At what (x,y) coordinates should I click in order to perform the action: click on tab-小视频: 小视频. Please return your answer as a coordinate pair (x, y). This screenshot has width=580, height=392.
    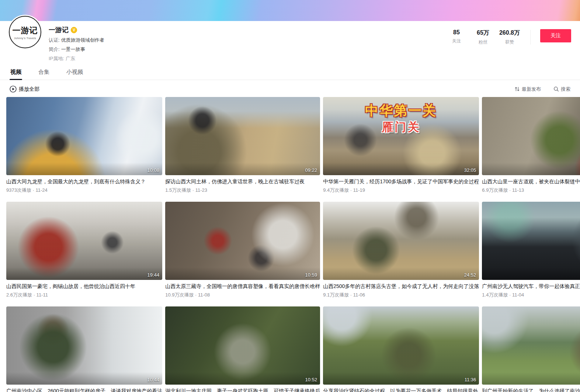
    Looking at the image, I should click on (74, 73).